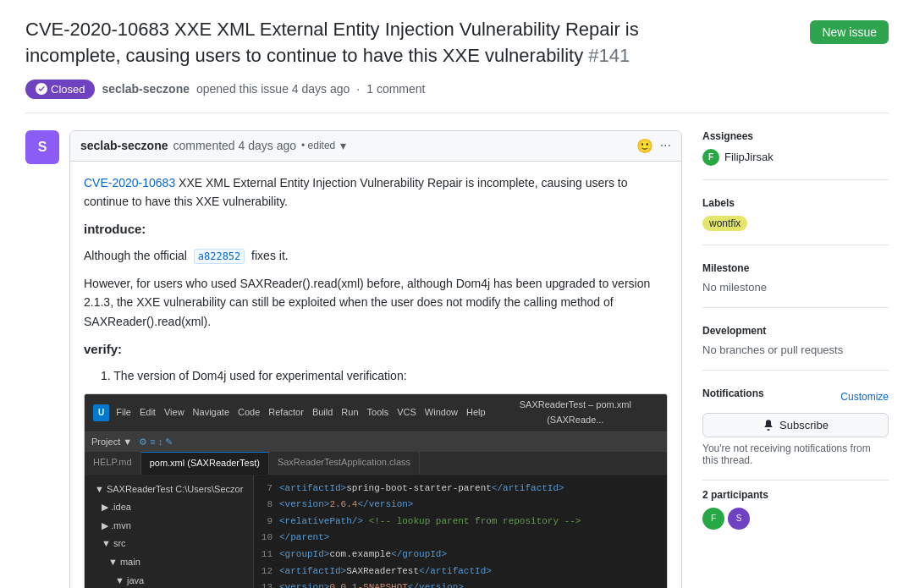 This screenshot has height=588, width=914. Describe the element at coordinates (378, 413) in the screenshot. I see `menu-tools: Tools` at that location.